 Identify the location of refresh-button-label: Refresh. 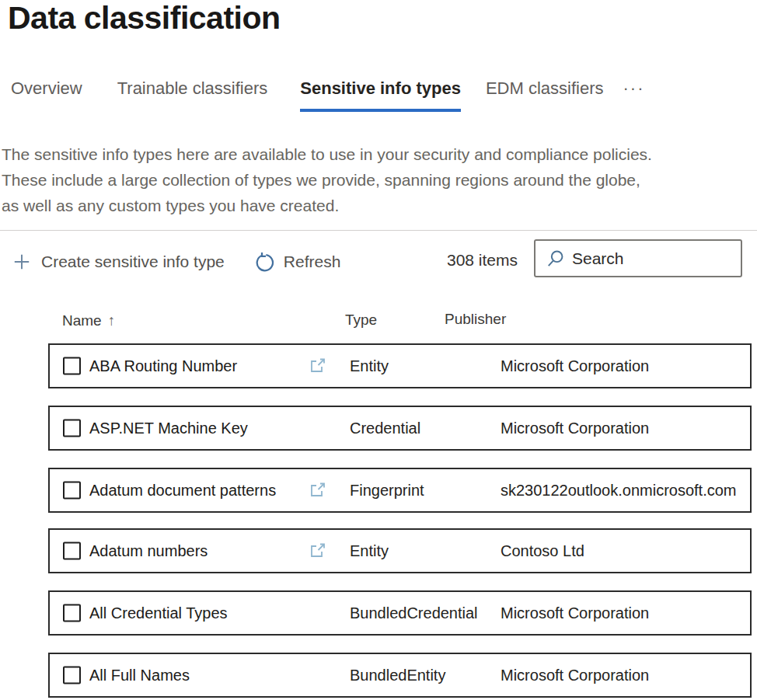
(312, 262).